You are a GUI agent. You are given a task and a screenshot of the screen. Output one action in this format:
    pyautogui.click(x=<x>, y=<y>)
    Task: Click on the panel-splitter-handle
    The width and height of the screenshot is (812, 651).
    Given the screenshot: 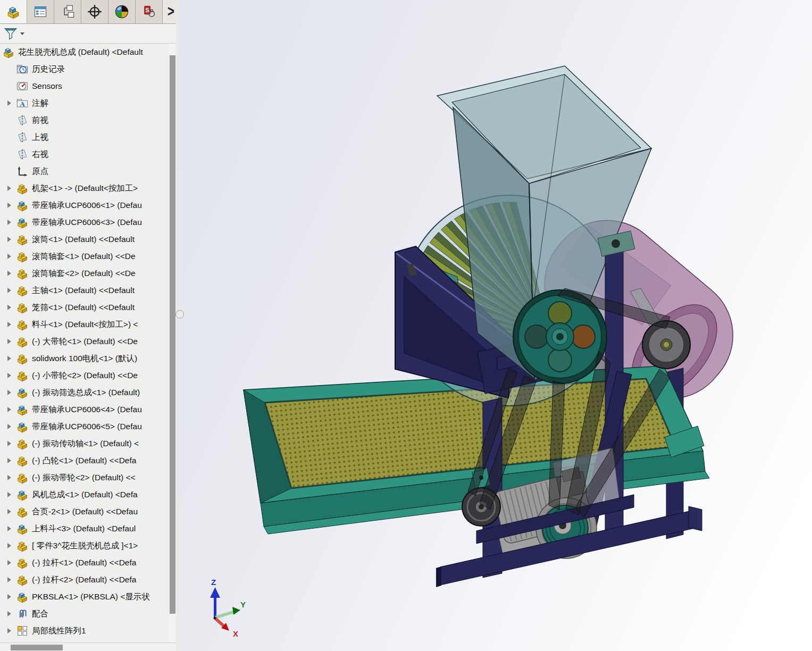 What is the action you would take?
    pyautogui.click(x=180, y=314)
    